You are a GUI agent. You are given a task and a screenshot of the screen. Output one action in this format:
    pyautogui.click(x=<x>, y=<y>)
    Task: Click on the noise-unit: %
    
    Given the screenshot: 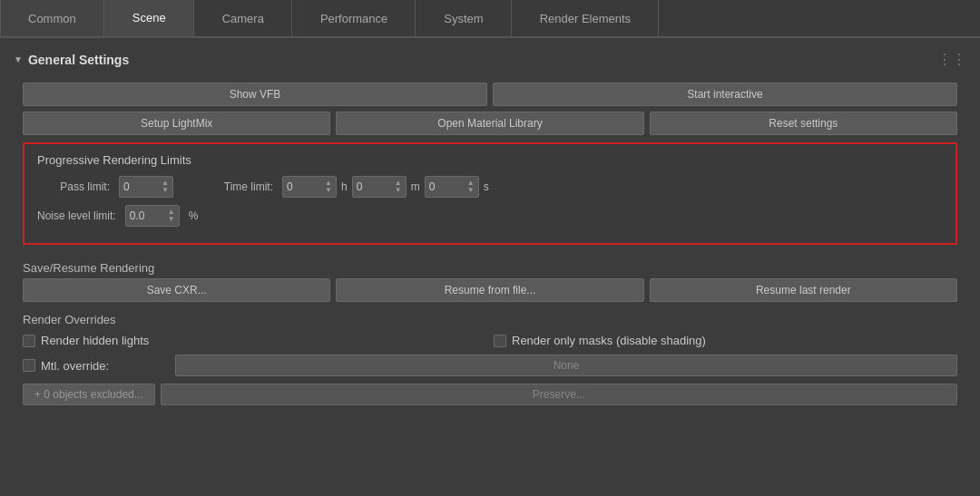 What is the action you would take?
    pyautogui.click(x=194, y=216)
    